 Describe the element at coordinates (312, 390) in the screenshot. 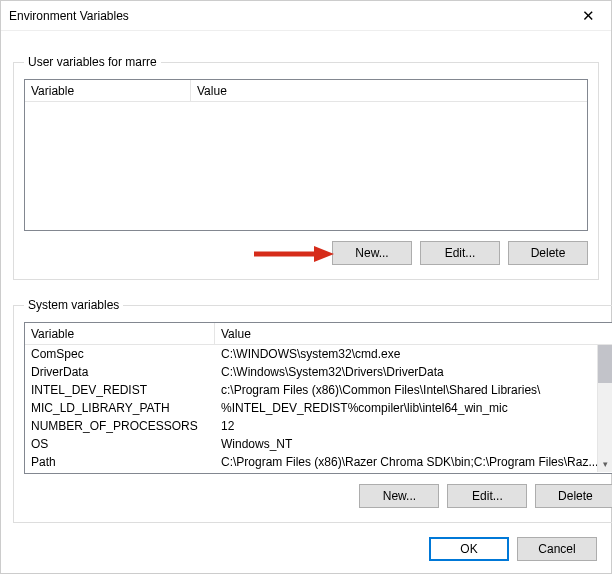

I see `table-row: INTEL_DEV_REDISTc:\Program Files (x86)\C…` at that location.